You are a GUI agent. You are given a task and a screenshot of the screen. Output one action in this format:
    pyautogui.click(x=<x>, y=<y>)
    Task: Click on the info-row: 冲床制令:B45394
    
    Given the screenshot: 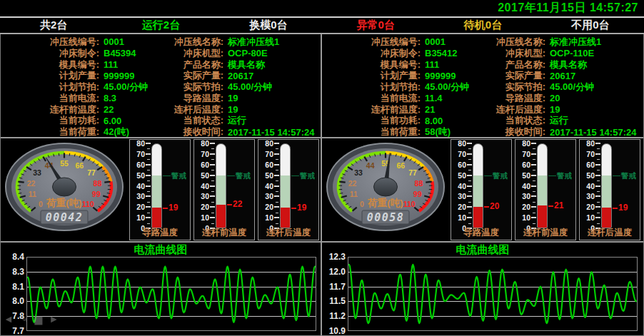 What is the action you would take?
    pyautogui.click(x=81, y=54)
    